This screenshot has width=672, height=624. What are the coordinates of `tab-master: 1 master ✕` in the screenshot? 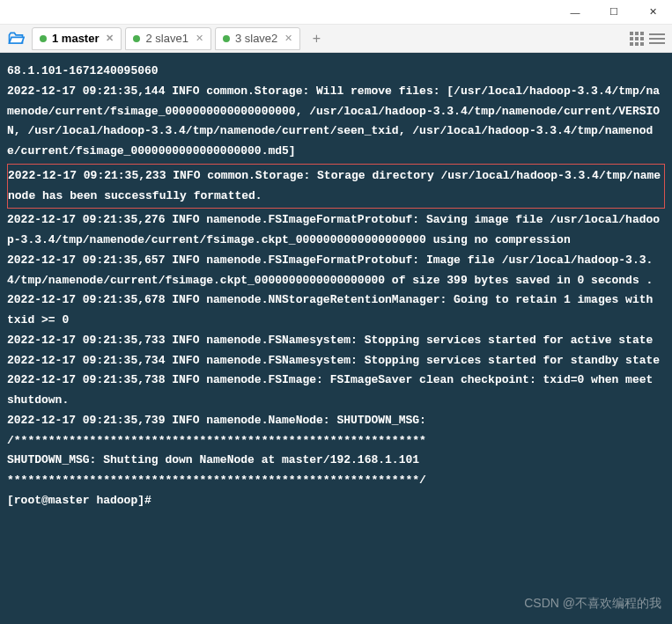 It's located at (77, 39).